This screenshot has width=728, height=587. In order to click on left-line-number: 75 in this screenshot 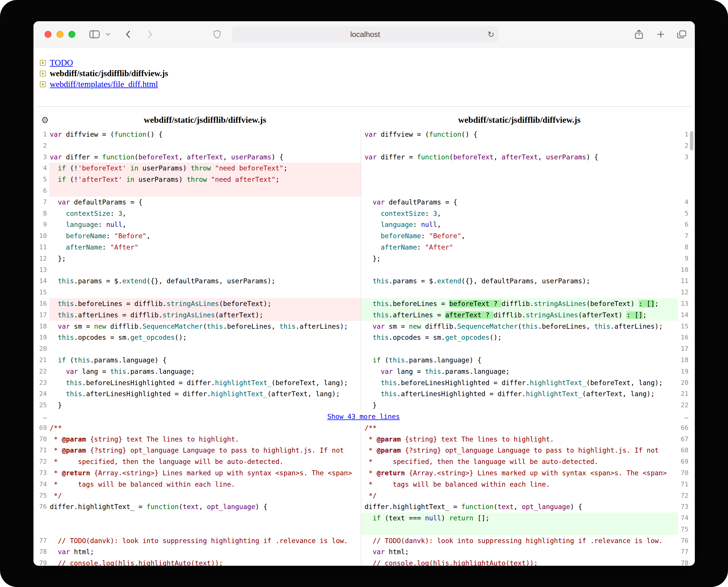, I will do `click(43, 496)`.